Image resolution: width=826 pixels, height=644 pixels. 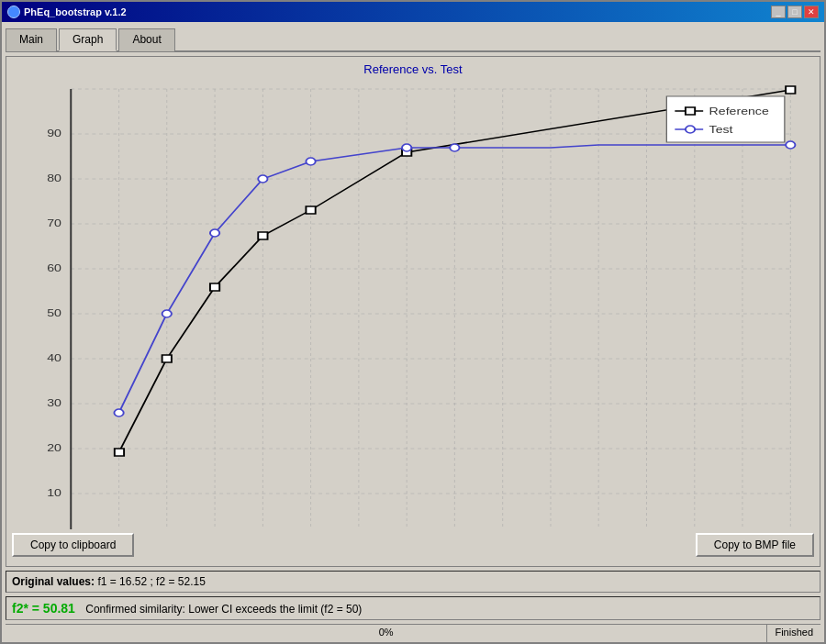 I want to click on titlebar-left: PhEq_bootstrap v.1.2, so click(x=67, y=12).